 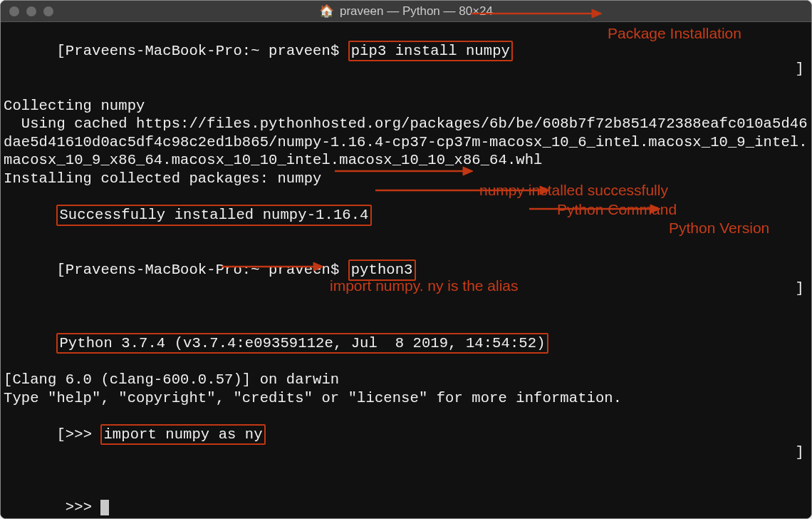 What do you see at coordinates (406, 142) in the screenshot?
I see `output-cached-url: Using cached https://files.pythonhosted.…` at bounding box center [406, 142].